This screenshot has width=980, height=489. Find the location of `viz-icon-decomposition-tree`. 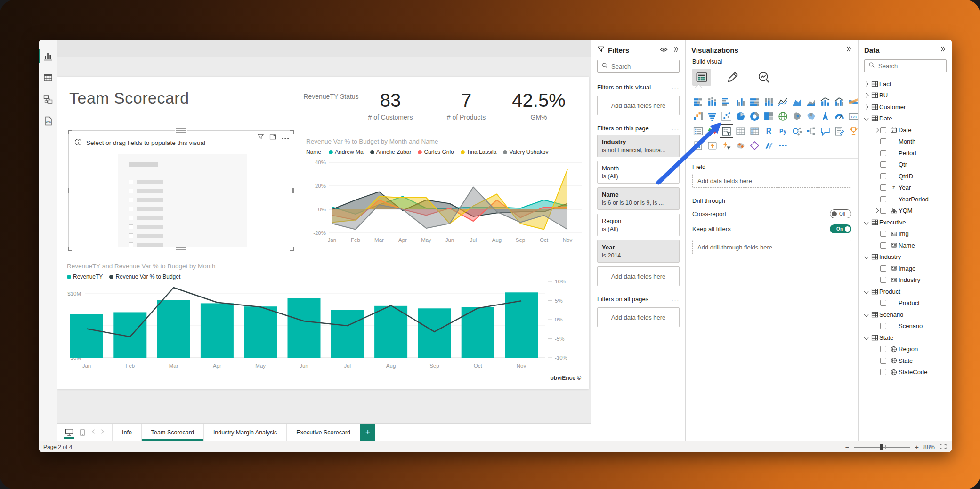

viz-icon-decomposition-tree is located at coordinates (811, 131).